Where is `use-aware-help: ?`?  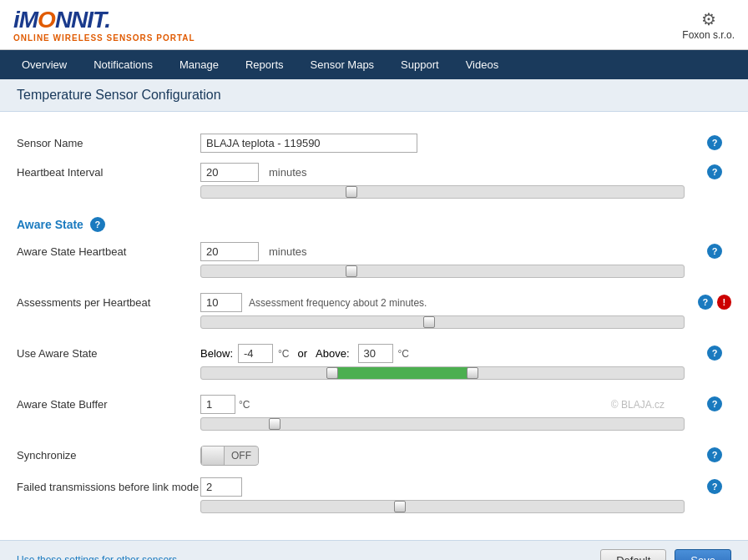
use-aware-help: ? is located at coordinates (715, 352).